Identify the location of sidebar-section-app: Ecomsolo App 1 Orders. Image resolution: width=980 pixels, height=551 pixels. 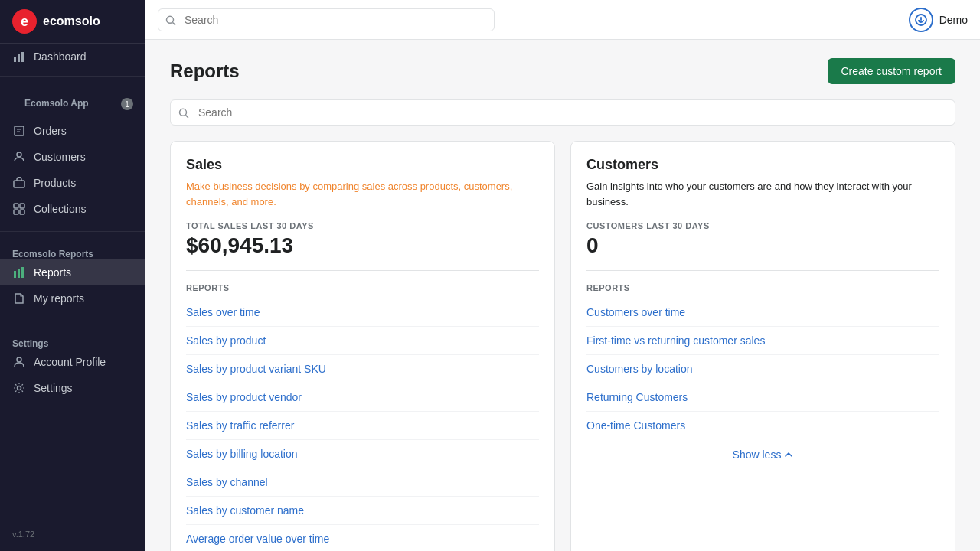
(73, 154).